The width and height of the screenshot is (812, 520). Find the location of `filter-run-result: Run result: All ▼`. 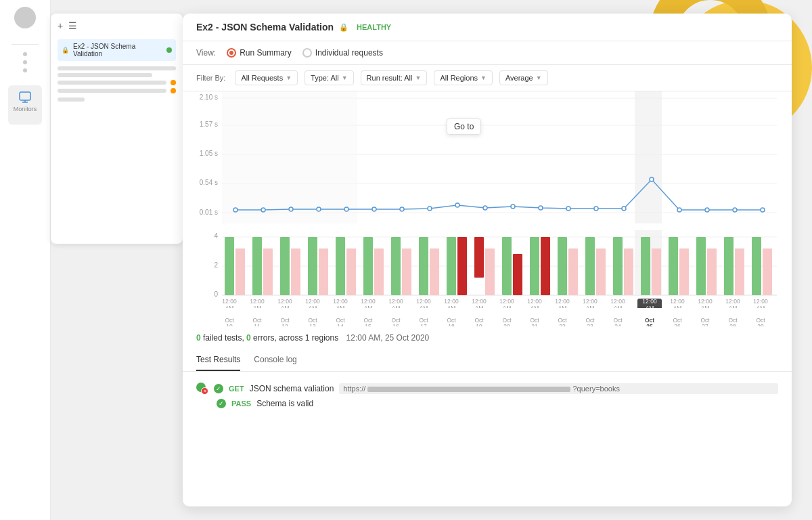

filter-run-result: Run result: All ▼ is located at coordinates (394, 78).